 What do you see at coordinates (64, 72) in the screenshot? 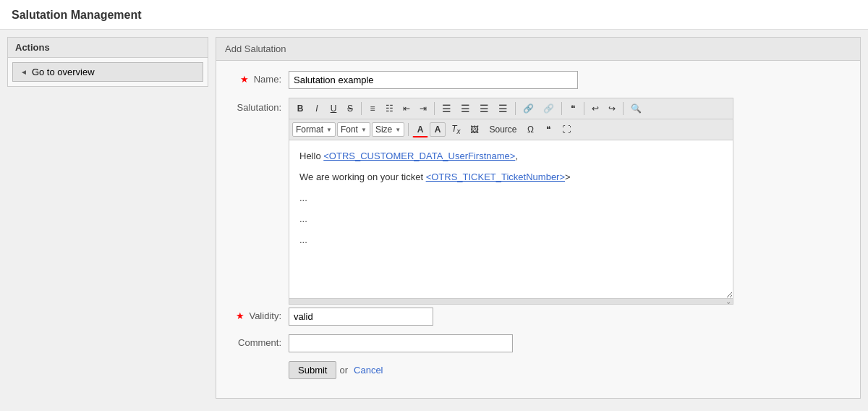
I see `go-to-overview-label: Go to overview` at bounding box center [64, 72].